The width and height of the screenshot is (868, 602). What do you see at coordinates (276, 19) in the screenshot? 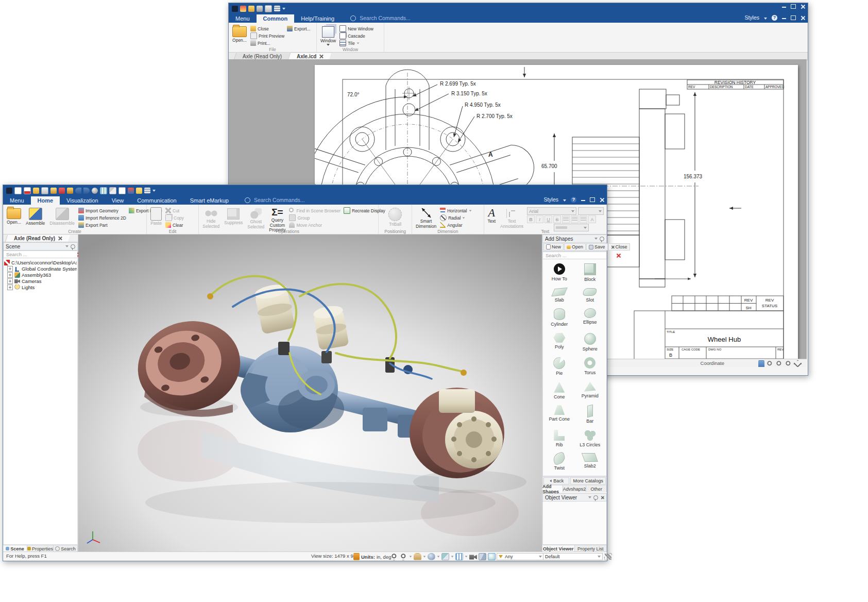
I see `tab-common: Common` at bounding box center [276, 19].